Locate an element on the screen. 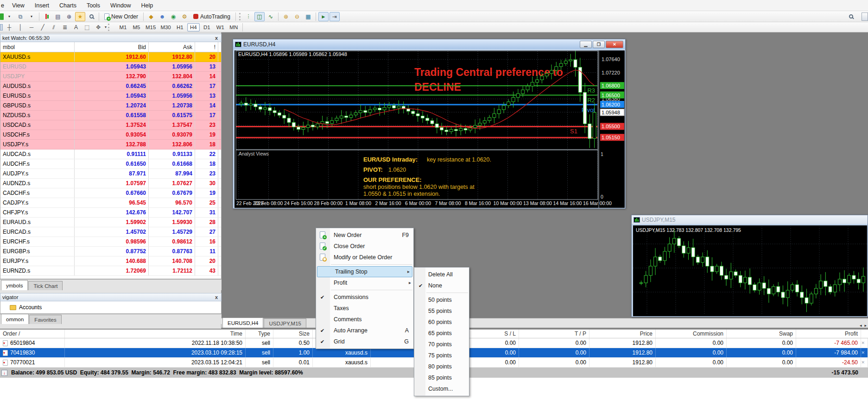 Image resolution: width=868 pixels, height=399 pixels. market-watch-row: USDCAD.s1.375241.3754723 is located at coordinates (111, 125).